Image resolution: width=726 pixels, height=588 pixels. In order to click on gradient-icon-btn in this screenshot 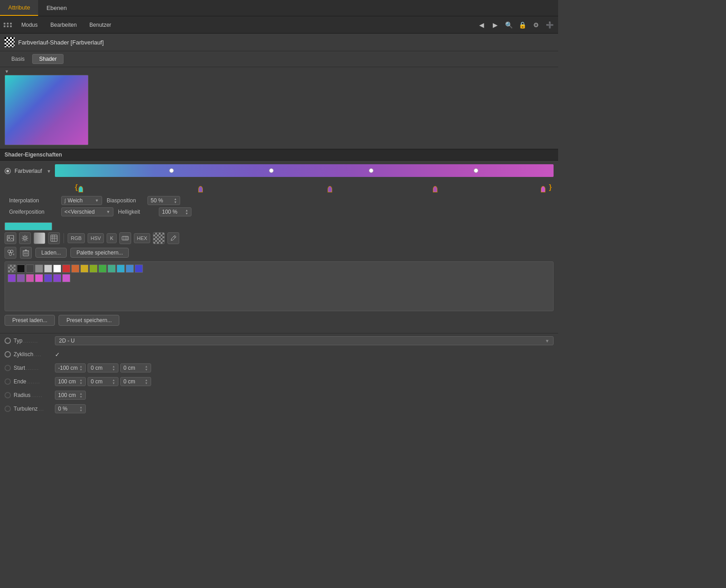, I will do `click(39, 238)`.